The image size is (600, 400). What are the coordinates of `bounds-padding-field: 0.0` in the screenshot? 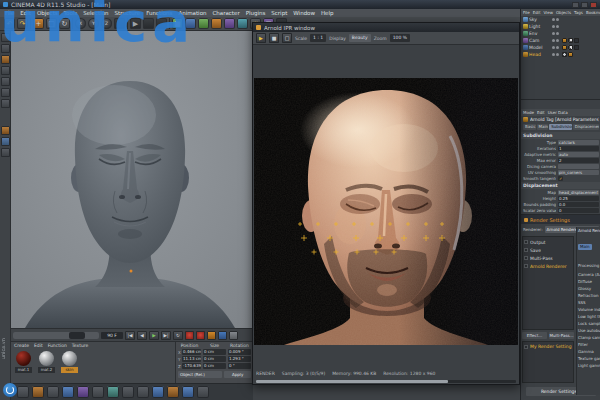 It's located at (578, 204).